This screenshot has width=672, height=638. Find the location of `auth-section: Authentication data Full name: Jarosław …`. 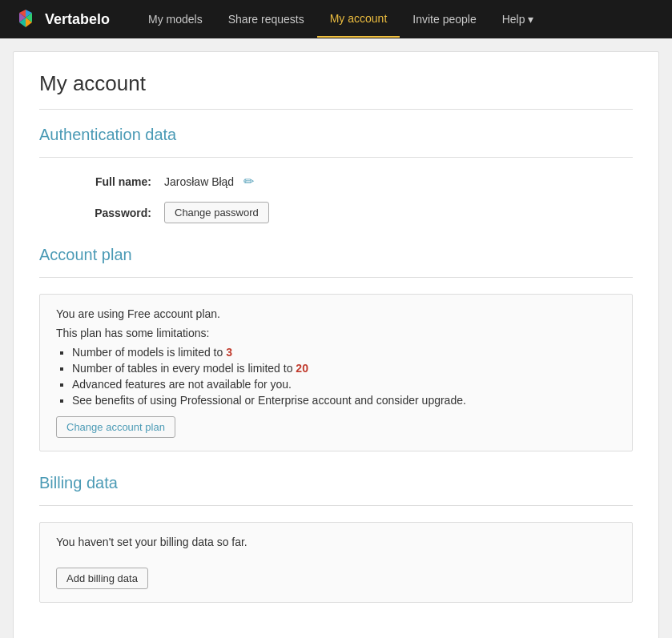

auth-section: Authentication data Full name: Jarosław … is located at coordinates (336, 175).